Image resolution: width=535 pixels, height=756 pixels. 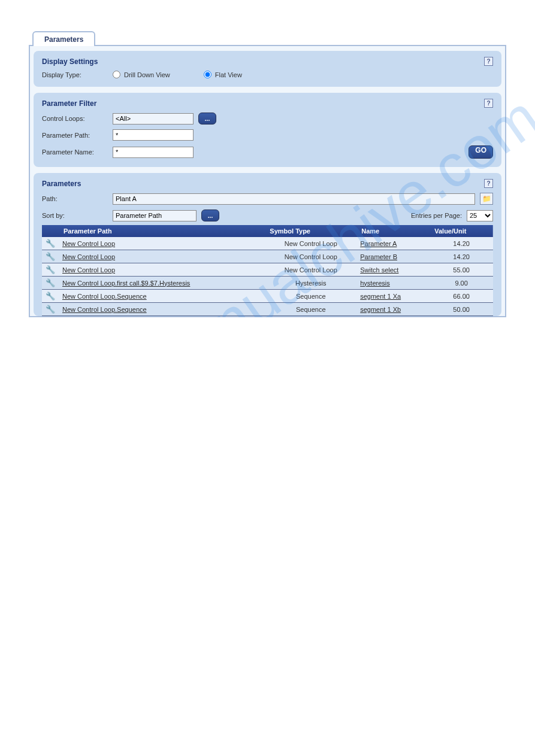 I want to click on value-cell: 9.00, so click(x=461, y=283).